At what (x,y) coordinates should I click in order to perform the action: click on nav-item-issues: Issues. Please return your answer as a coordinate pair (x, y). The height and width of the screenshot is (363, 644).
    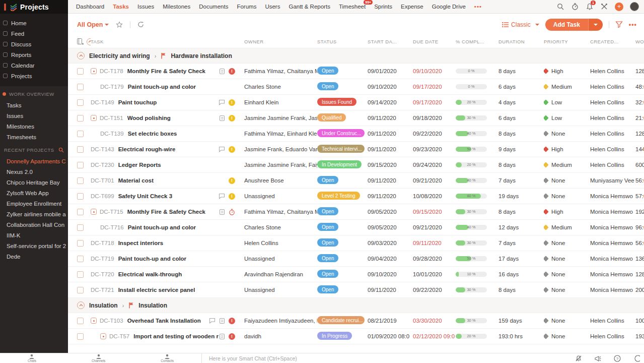
    Looking at the image, I should click on (146, 7).